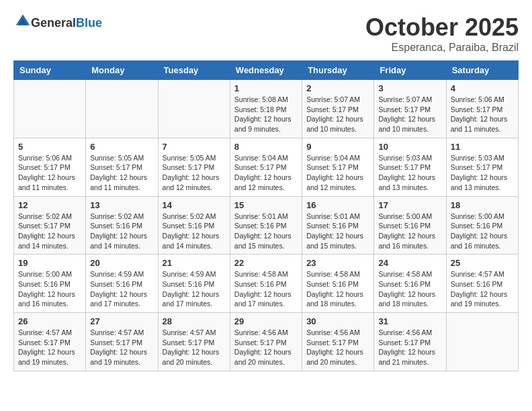 The height and width of the screenshot is (411, 532). I want to click on day-number: 8, so click(266, 146).